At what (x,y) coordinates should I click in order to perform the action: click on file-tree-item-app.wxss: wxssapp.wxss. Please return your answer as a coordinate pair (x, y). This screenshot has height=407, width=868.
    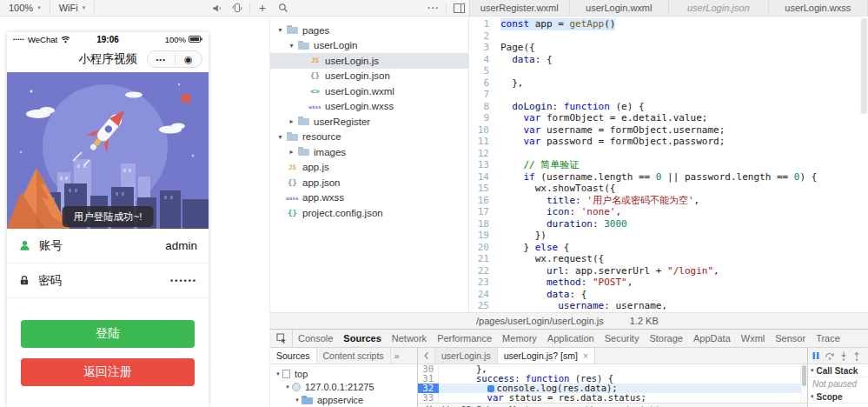
    Looking at the image, I should click on (369, 198).